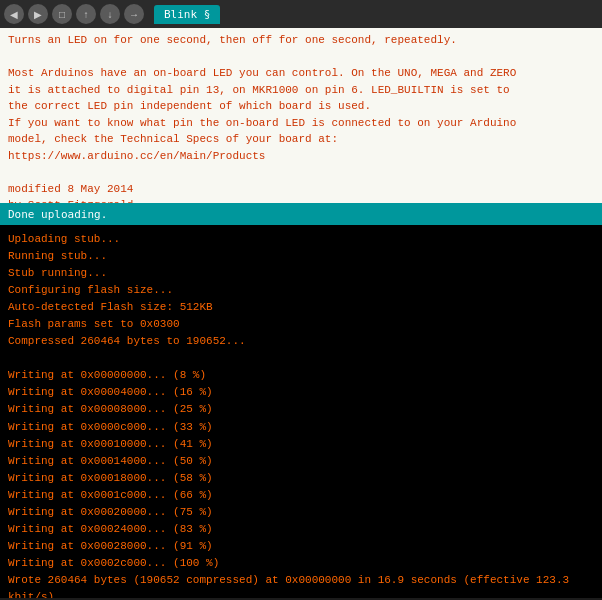 Image resolution: width=602 pixels, height=600 pixels. What do you see at coordinates (134, 14) in the screenshot?
I see `upload-button: →` at bounding box center [134, 14].